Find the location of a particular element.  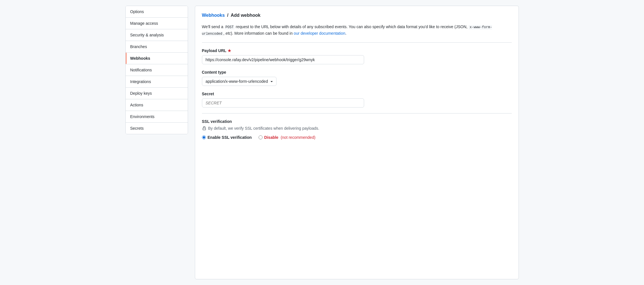

ssl-enable-label: Enable SSL verification is located at coordinates (230, 137).